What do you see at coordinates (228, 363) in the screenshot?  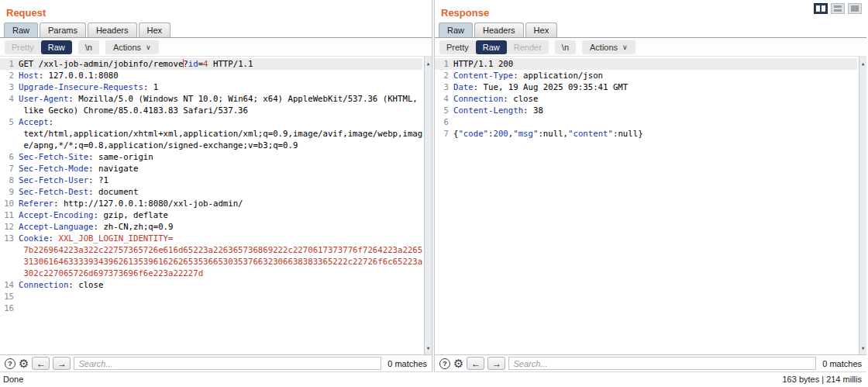 I see `request-search-input` at bounding box center [228, 363].